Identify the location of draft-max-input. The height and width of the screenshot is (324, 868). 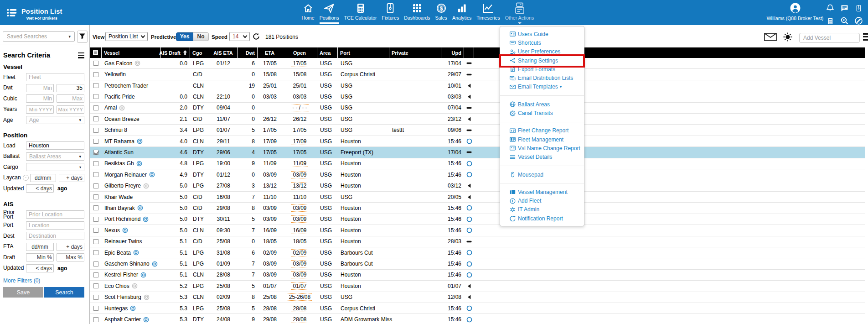
(70, 257).